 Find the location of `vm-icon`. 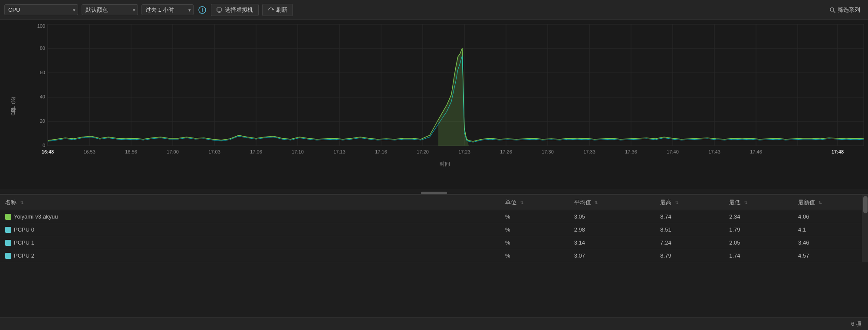

vm-icon is located at coordinates (220, 10).